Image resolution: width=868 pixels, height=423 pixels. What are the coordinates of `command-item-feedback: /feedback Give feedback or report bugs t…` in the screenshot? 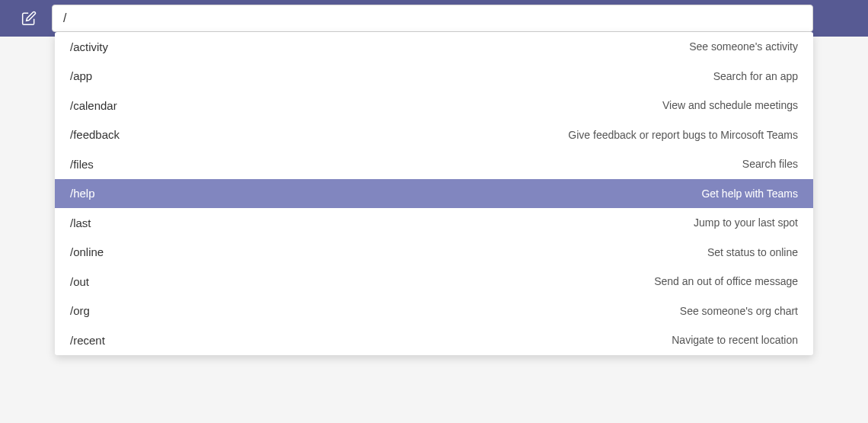 It's located at (434, 136).